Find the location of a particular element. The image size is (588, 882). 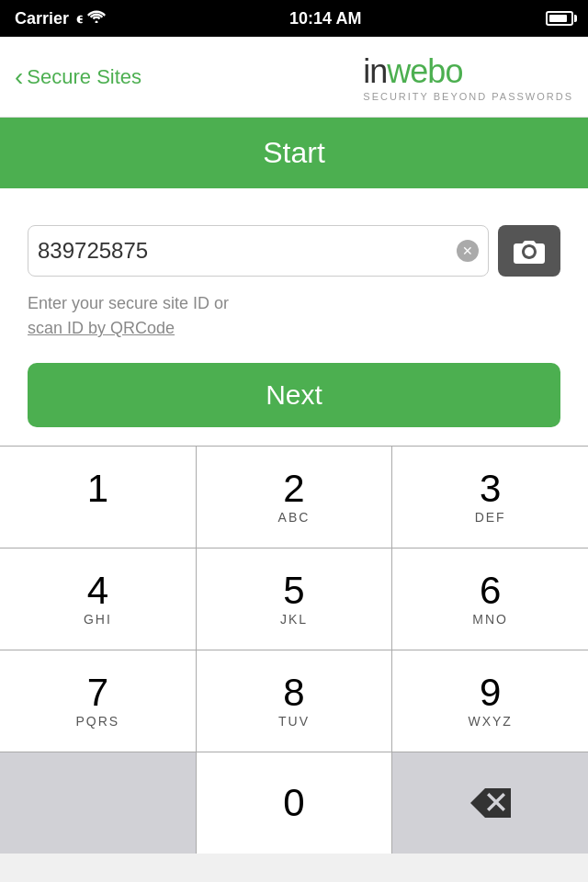

keypad-row-1: 1 2 ABC 3 DEF is located at coordinates (294, 498).